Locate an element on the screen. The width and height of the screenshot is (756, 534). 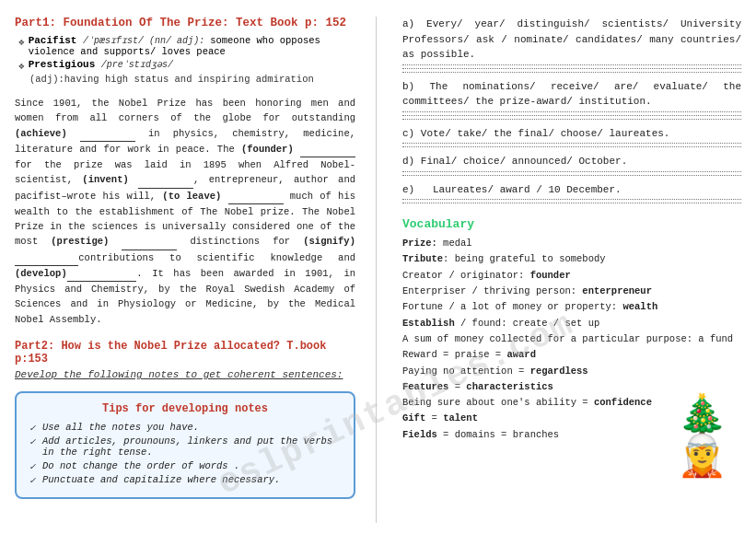
dotted-line-a1 is located at coordinates (572, 64).